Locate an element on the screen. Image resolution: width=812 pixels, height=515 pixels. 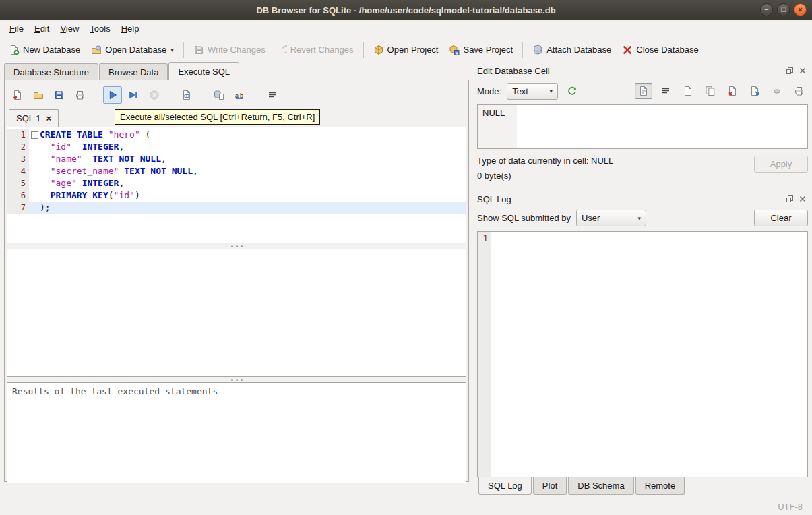
menu-edit: Edit is located at coordinates (42, 28).